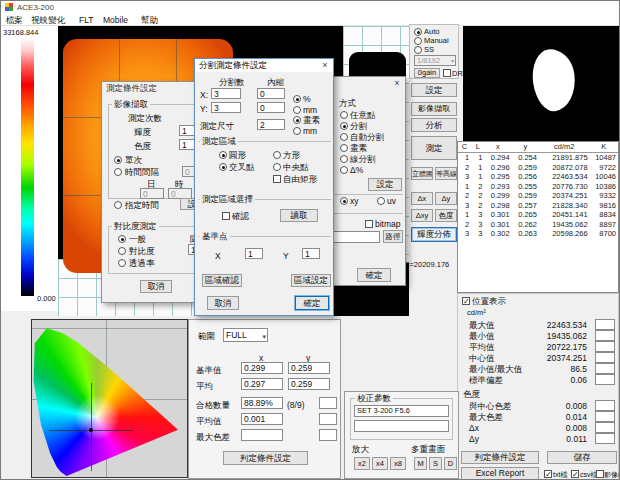 This screenshot has height=480, width=620. Describe the element at coordinates (427, 73) in the screenshot. I see `gain-button: 0gain` at that location.